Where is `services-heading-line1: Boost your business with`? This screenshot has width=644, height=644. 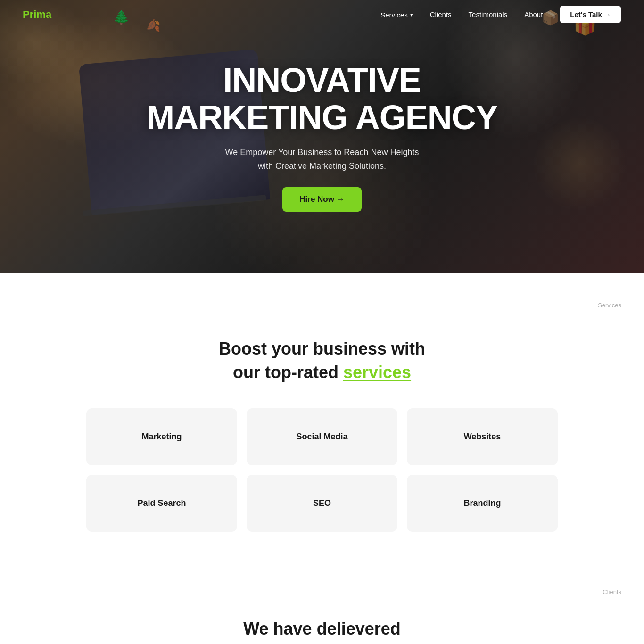
services-heading-line1: Boost your business with is located at coordinates (322, 349).